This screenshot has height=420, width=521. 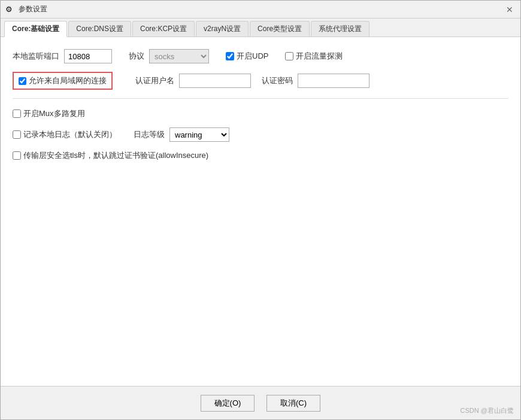 I want to click on auth-user-input, so click(x=215, y=81).